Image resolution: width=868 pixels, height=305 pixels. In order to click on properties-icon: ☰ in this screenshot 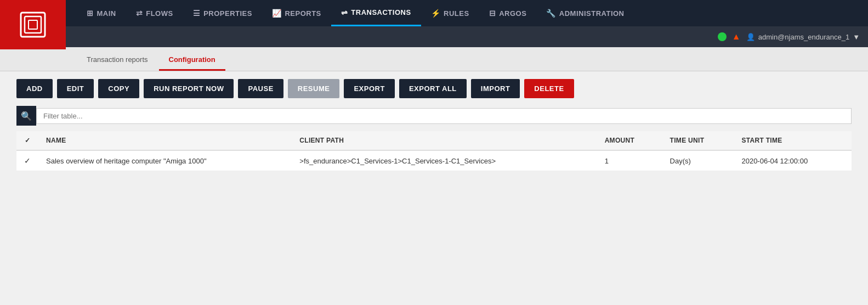, I will do `click(197, 13)`.